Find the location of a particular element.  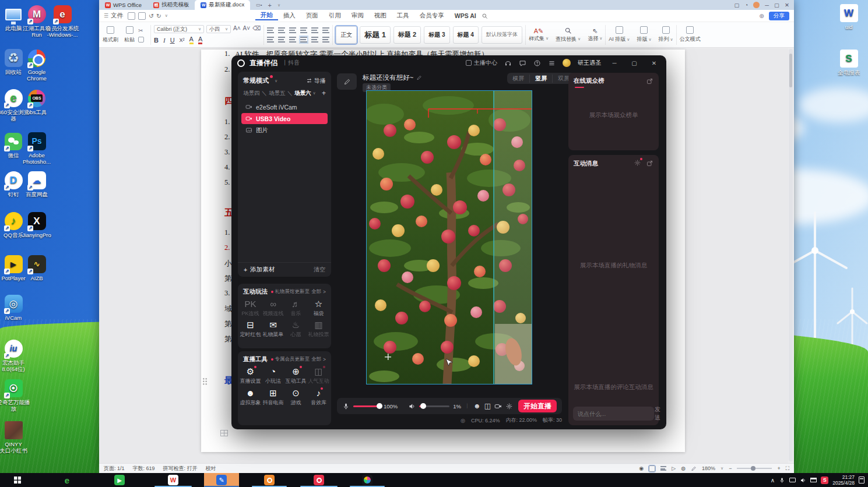

grow-font-icon: A˄ is located at coordinates (237, 29).